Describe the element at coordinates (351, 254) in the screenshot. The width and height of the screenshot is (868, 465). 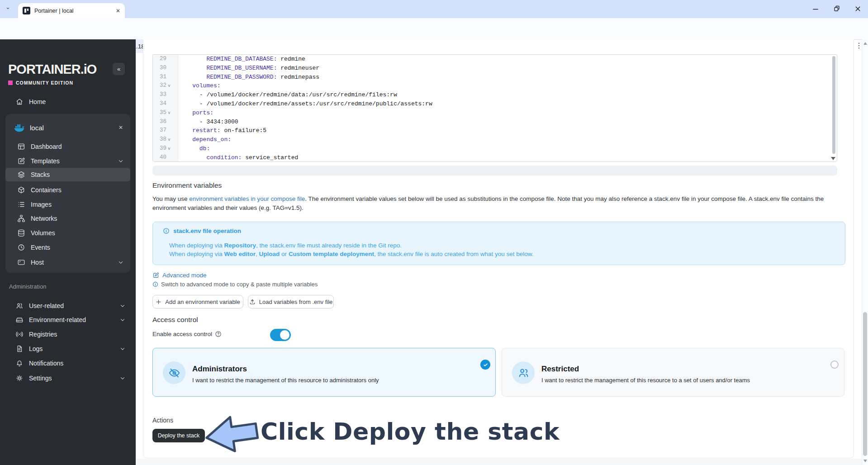
I see `info-box-line-2: When deploying via Web editor, Upload or…` at that location.